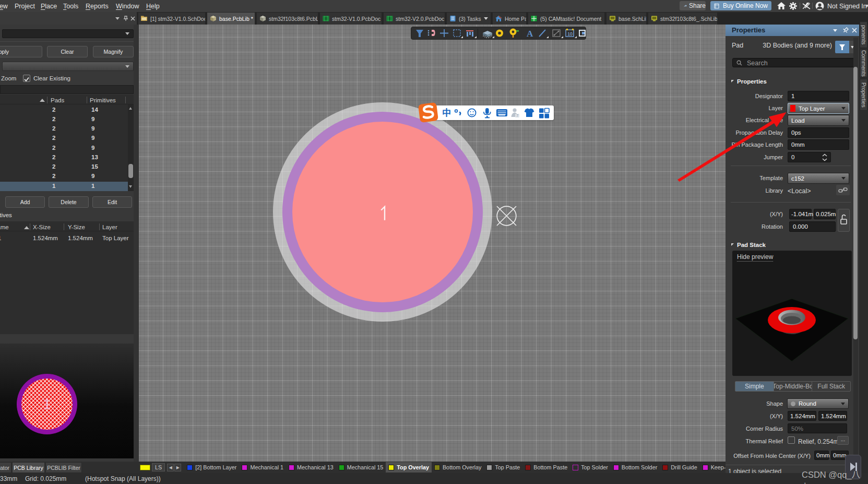  I want to click on svg-text: 中, so click(447, 113).